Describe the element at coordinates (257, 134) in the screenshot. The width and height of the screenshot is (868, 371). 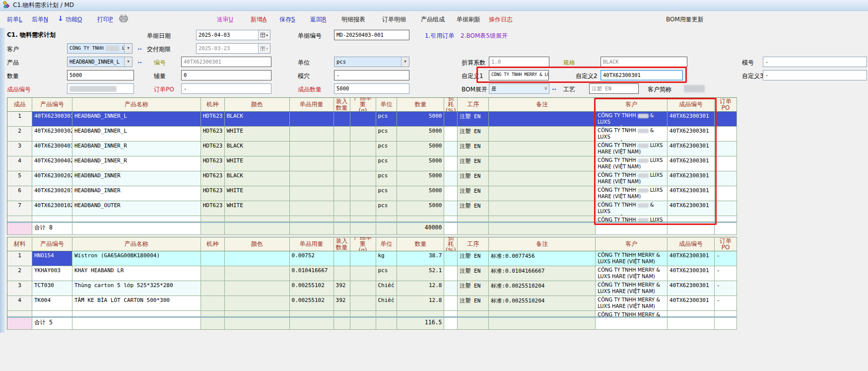
I see `cell-color: WHITE` at that location.